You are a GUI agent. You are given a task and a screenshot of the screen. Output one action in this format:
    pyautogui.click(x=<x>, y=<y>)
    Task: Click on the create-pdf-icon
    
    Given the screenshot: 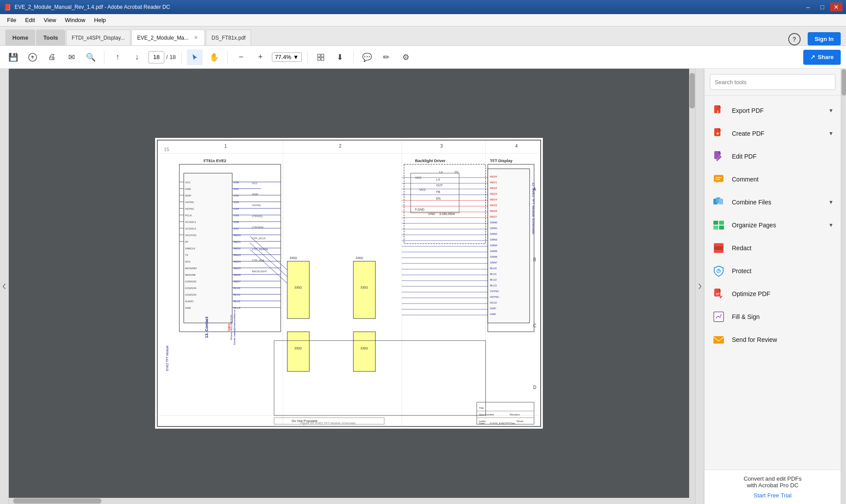 What is the action you would take?
    pyautogui.click(x=719, y=133)
    